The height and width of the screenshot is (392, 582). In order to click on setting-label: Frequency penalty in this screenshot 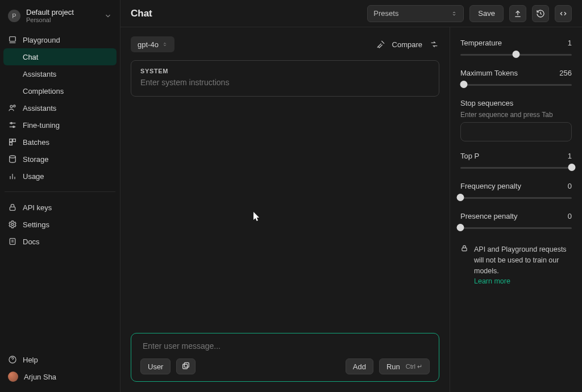, I will do `click(491, 186)`.